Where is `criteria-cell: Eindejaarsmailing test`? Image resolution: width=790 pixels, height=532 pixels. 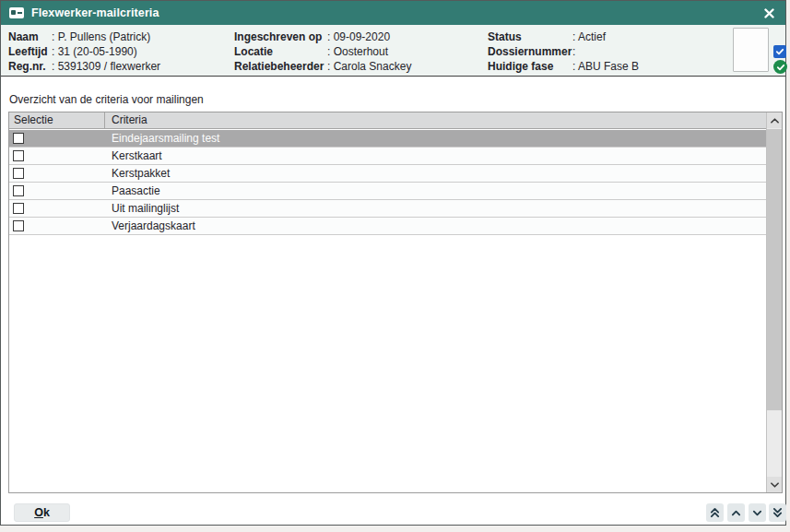 criteria-cell: Eindejaarsmailing test is located at coordinates (435, 138).